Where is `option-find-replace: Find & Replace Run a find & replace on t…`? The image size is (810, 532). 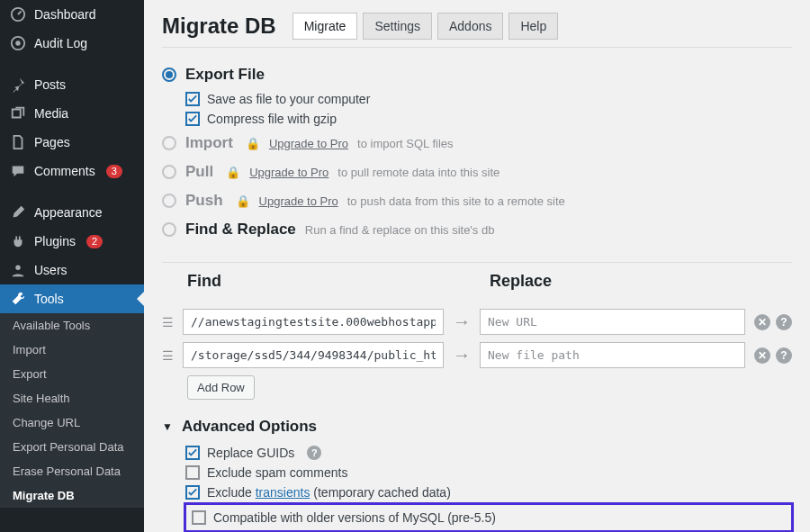
option-find-replace: Find & Replace Run a find & replace on t… is located at coordinates (477, 230).